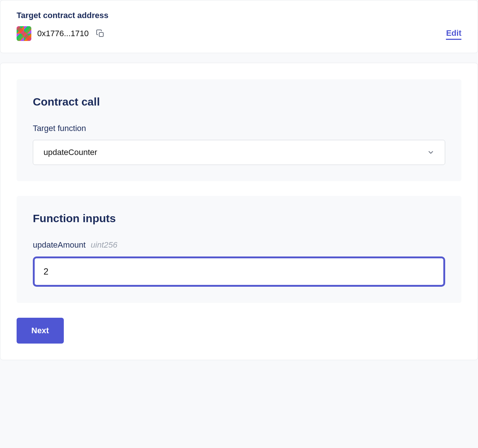  Describe the element at coordinates (63, 34) in the screenshot. I see `address-row: 0x1776...1710` at that location.